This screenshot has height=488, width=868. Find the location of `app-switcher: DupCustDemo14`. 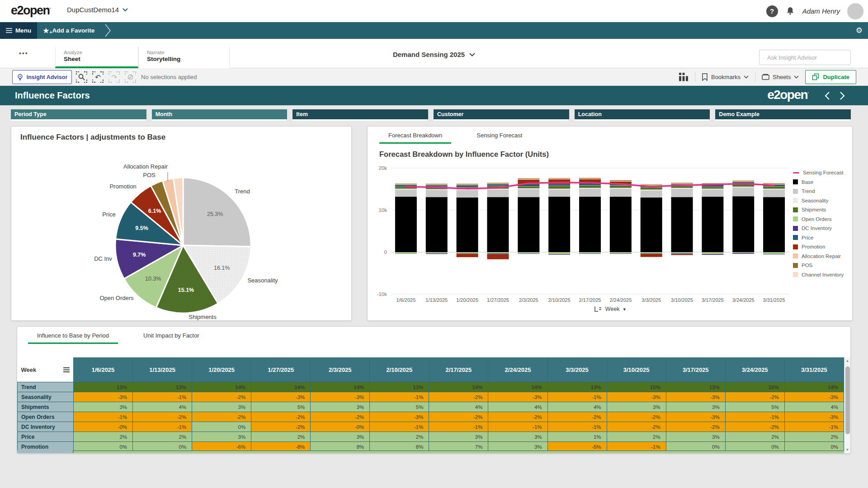

app-switcher: DupCustDemo14 is located at coordinates (98, 10).